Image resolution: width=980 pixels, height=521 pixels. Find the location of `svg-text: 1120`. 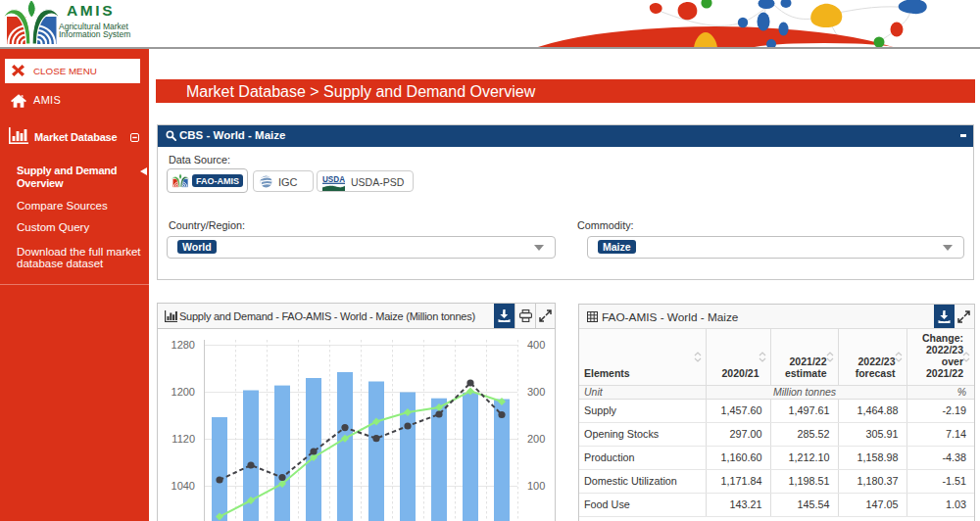

svg-text: 1120 is located at coordinates (183, 439).